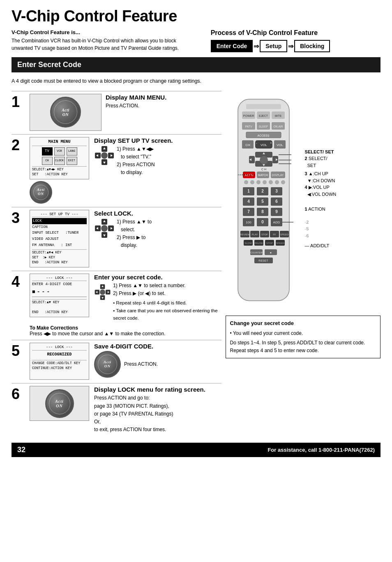 The height and width of the screenshot is (562, 392). I want to click on step-4-bullet-1: • Repeat step 4 until 4-digit is filled., so click(167, 303).